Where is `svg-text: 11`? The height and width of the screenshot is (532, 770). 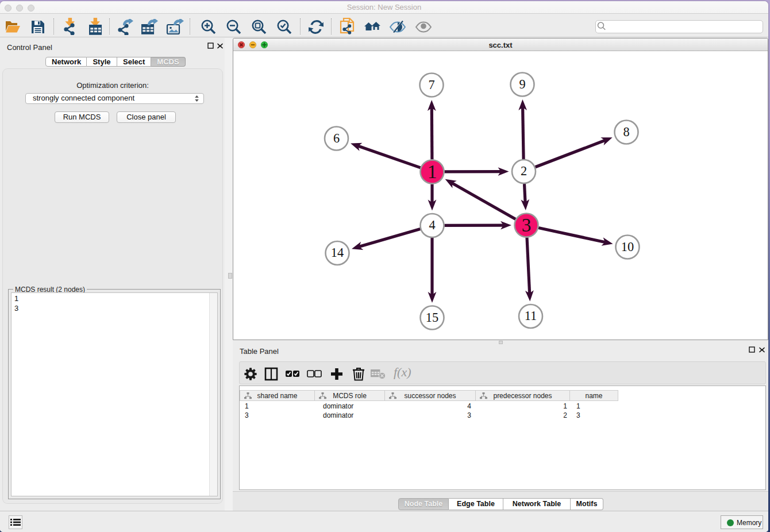 svg-text: 11 is located at coordinates (531, 316).